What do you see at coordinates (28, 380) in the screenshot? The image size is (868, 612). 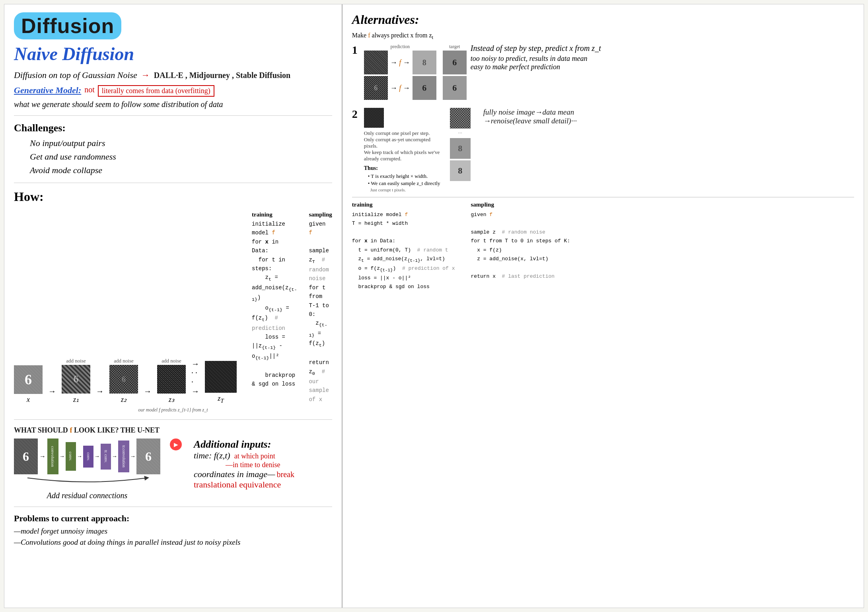 I see `x-image: 6` at bounding box center [28, 380].